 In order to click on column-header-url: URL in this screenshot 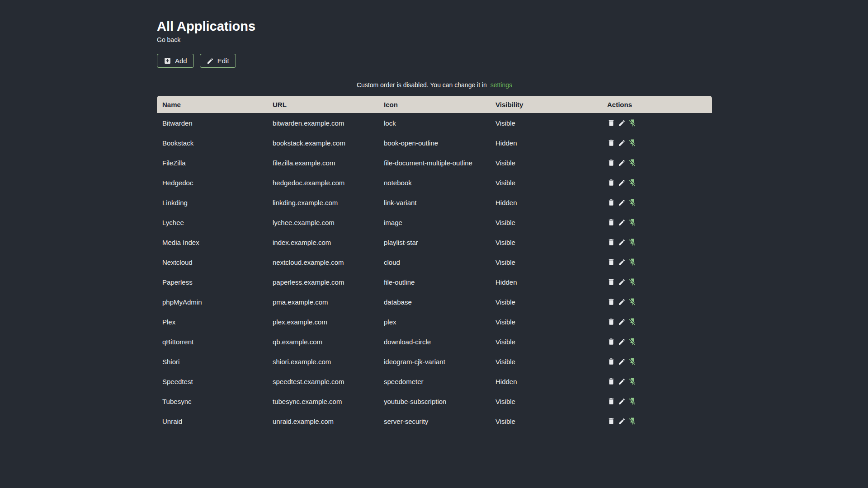, I will do `click(323, 104)`.